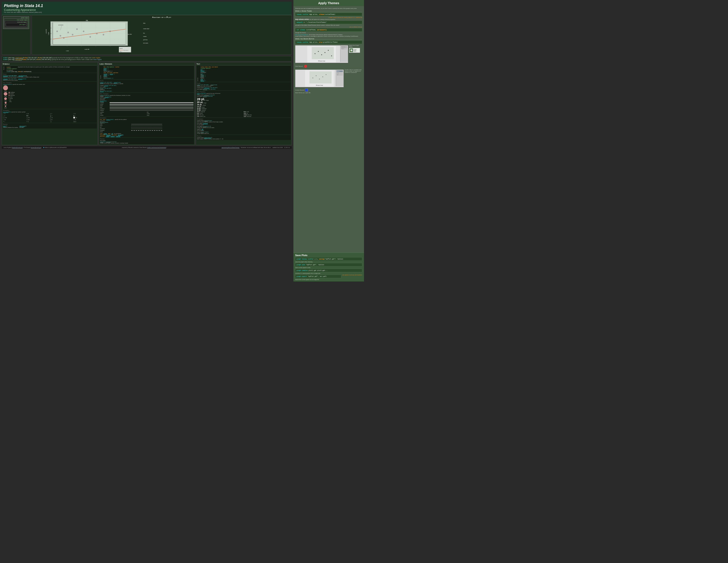 This screenshot has width=728, height=563. Describe the element at coordinates (329, 11) in the screenshot. I see `using-saved-title: Using a Saved Theme` at that location.